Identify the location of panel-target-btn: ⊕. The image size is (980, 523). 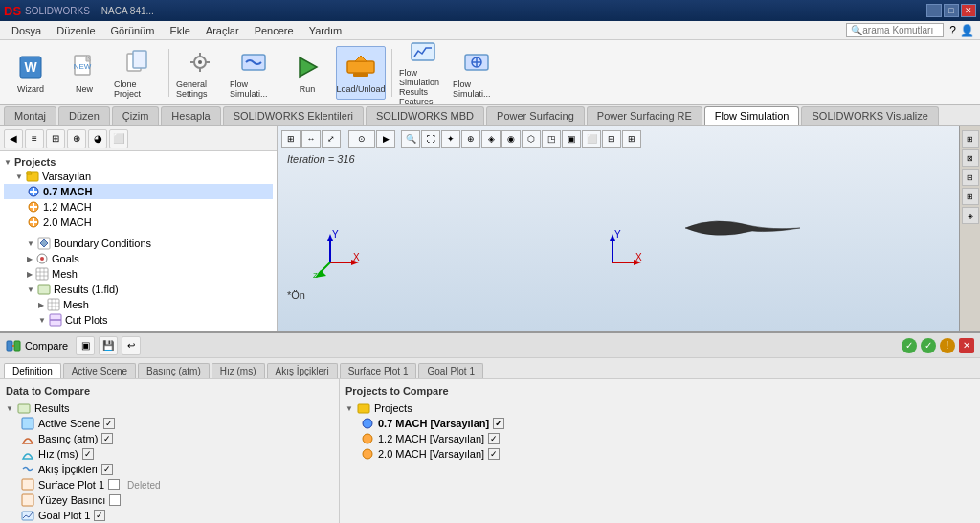
(77, 139).